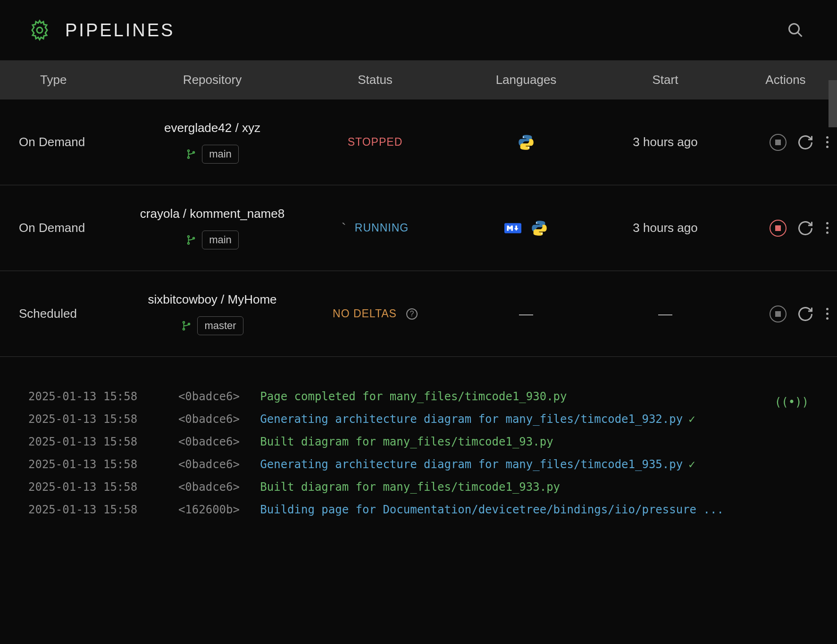 Image resolution: width=837 pixels, height=644 pixels. I want to click on repo-name: everglade42 / xyz, so click(212, 128).